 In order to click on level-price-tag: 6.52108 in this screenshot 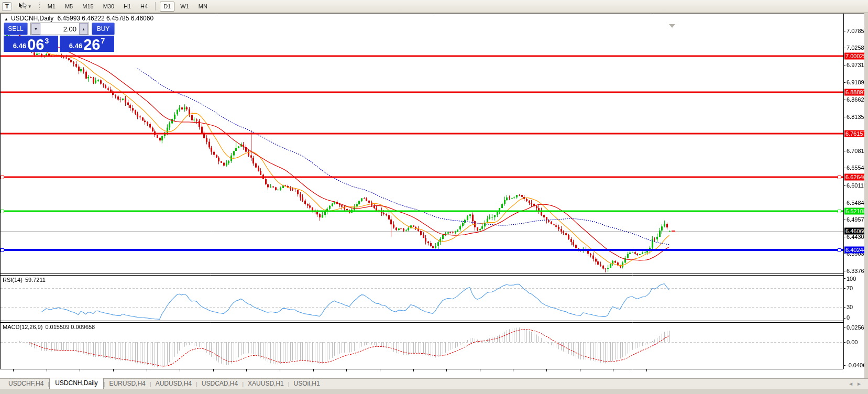, I will do `click(855, 212)`.